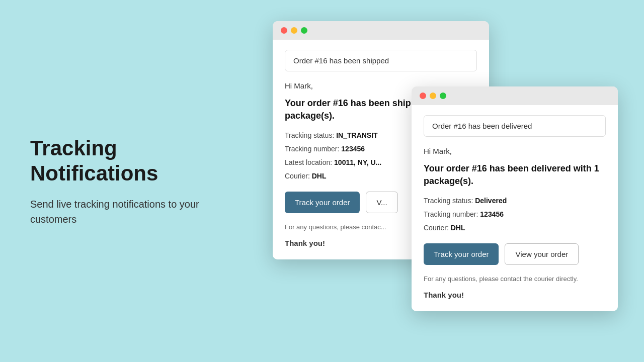 The height and width of the screenshot is (362, 644). I want to click on delivered-view-button: View your order, so click(541, 254).